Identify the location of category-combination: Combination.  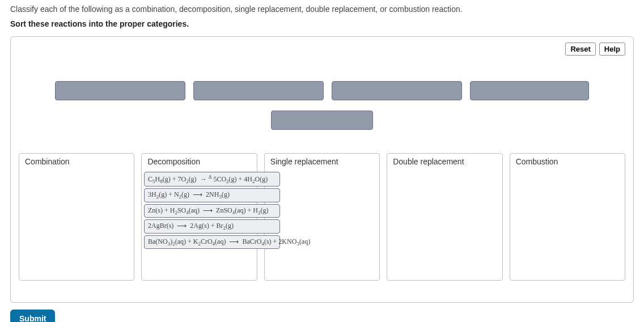
(77, 217).